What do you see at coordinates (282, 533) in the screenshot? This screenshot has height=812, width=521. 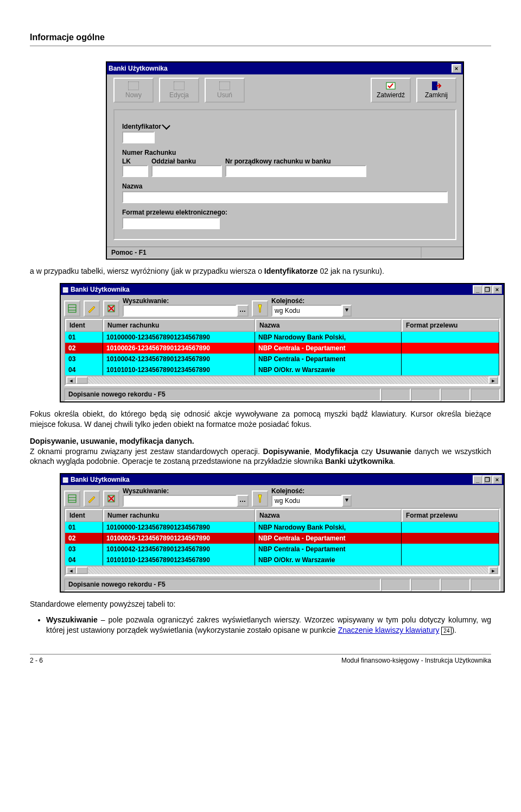 I see `list-window-unfocused: ▦ Banki Użytkownika _ ❐ × Wyszukiwanie: …` at bounding box center [282, 533].